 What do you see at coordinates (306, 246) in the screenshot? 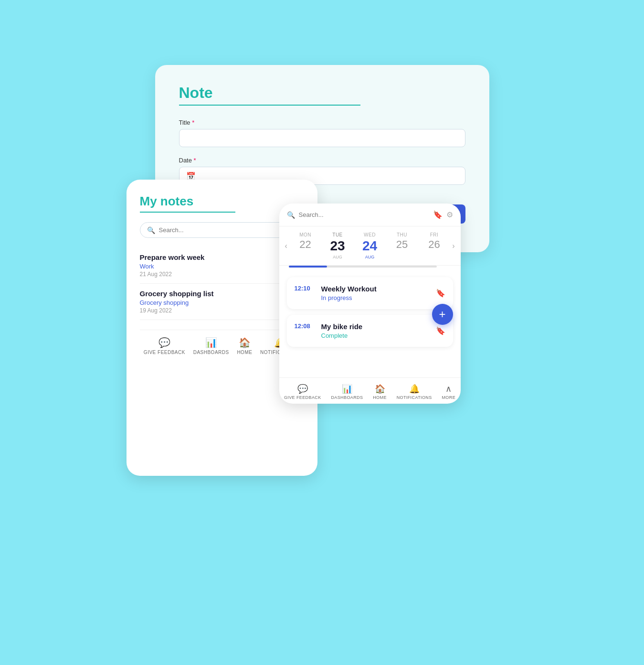
I see `day-22: MON 22` at bounding box center [306, 246].